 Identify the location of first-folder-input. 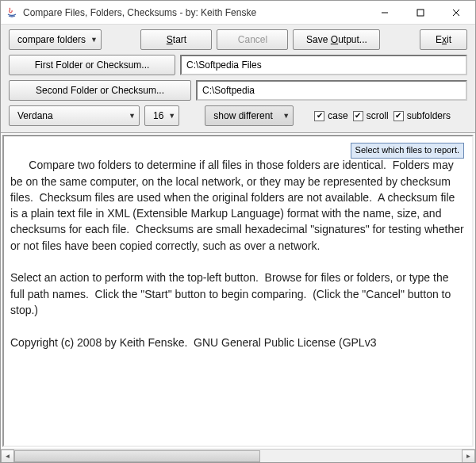
(324, 65).